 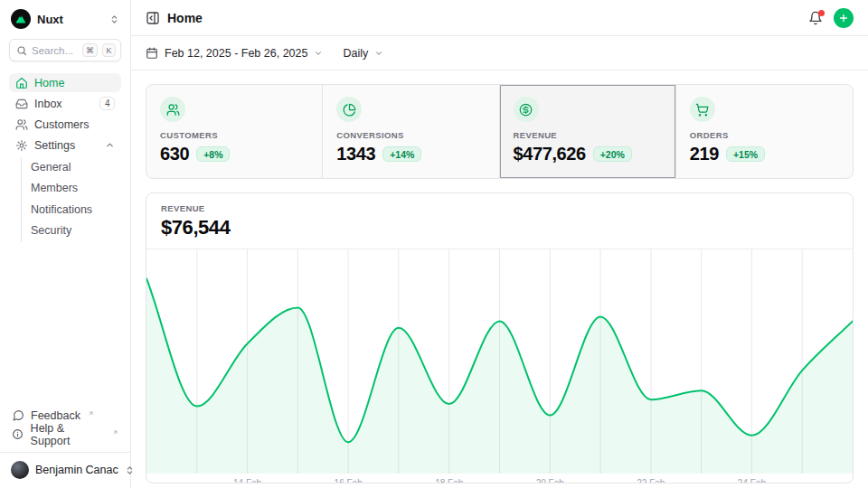 What do you see at coordinates (61, 125) in the screenshot?
I see `sidebar-item-label: Customers` at bounding box center [61, 125].